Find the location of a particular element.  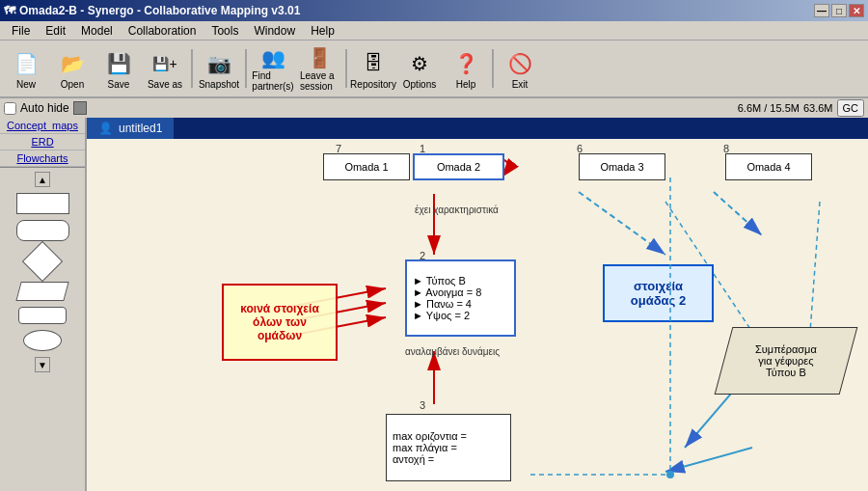

save-button: 💾 Save is located at coordinates (119, 68).